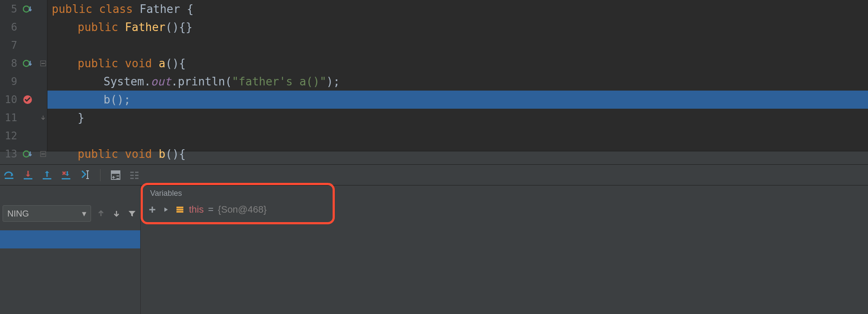 The image size is (868, 314). What do you see at coordinates (166, 210) in the screenshot?
I see `expand-icon` at bounding box center [166, 210].